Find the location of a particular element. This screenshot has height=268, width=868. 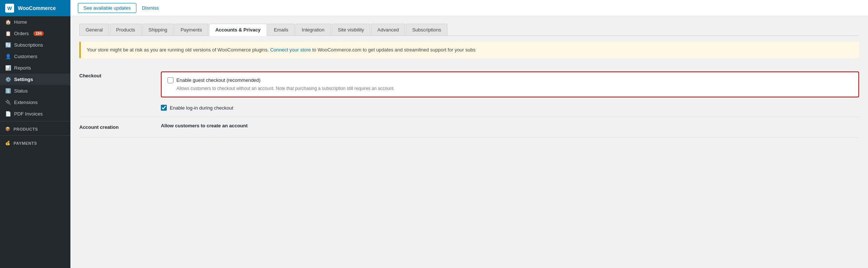

top-bar: See available updates Dismiss is located at coordinates (469, 8).